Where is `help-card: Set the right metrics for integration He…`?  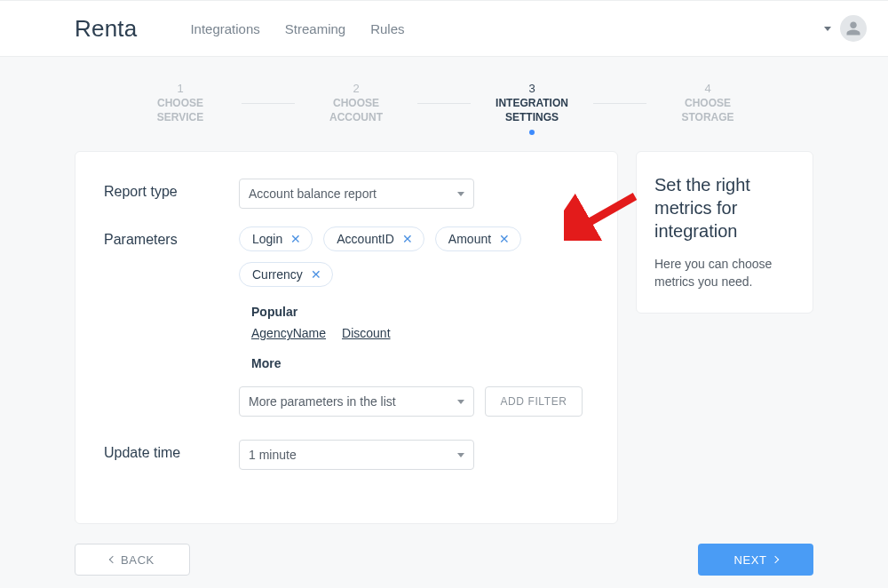 help-card: Set the right metrics for integration He… is located at coordinates (725, 233).